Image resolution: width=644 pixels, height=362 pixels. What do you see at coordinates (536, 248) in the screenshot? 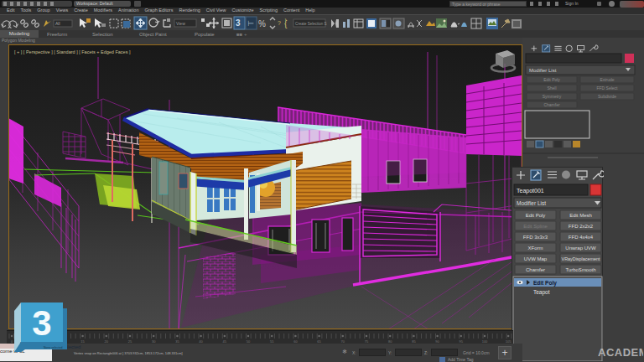
I see `svg-text: XForm` at bounding box center [536, 248].